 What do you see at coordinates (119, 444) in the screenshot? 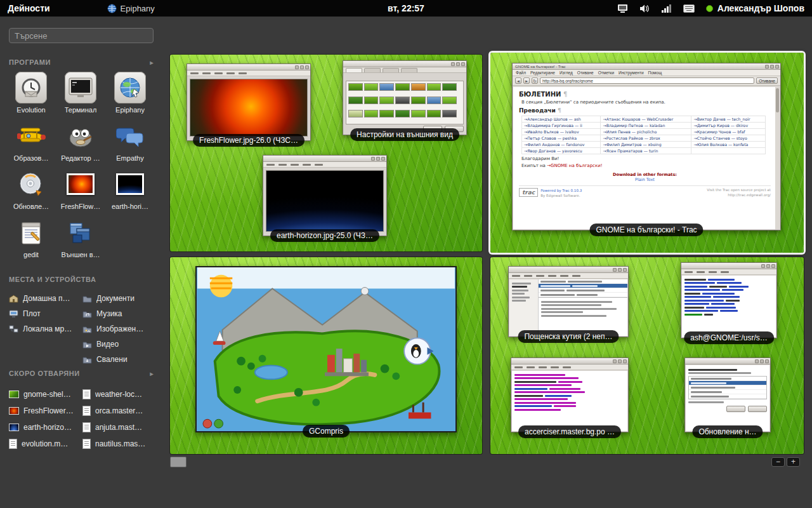
I see `recent-nautilus-master: nautilus.mas…` at bounding box center [119, 444].